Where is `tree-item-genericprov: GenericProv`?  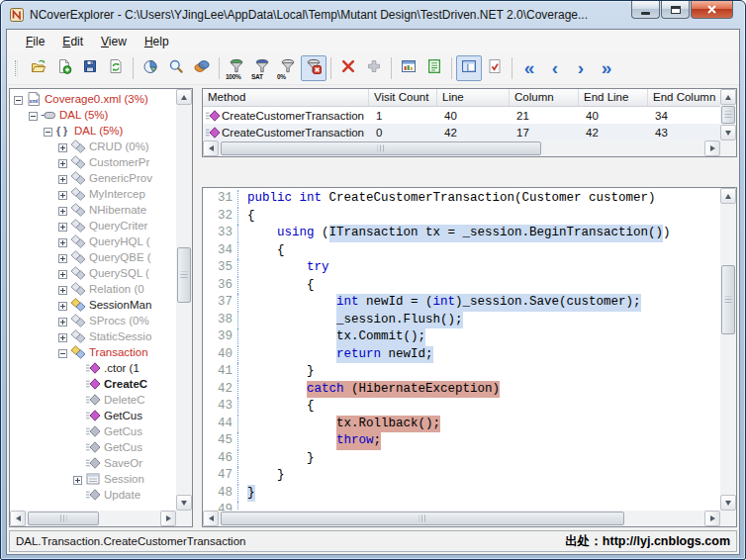 tree-item-genericprov: GenericProv is located at coordinates (93, 178).